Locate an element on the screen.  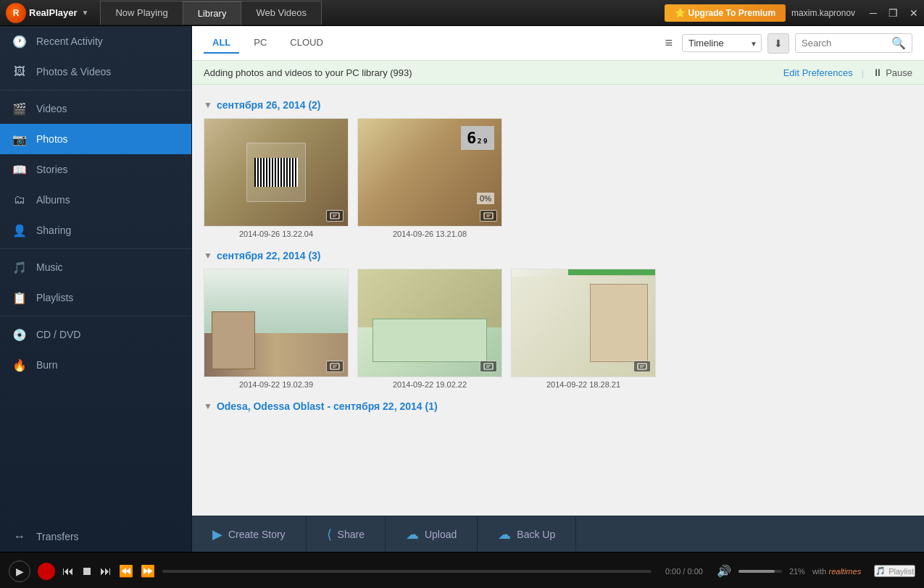
photo-thumb-p1 is located at coordinates (276, 172).